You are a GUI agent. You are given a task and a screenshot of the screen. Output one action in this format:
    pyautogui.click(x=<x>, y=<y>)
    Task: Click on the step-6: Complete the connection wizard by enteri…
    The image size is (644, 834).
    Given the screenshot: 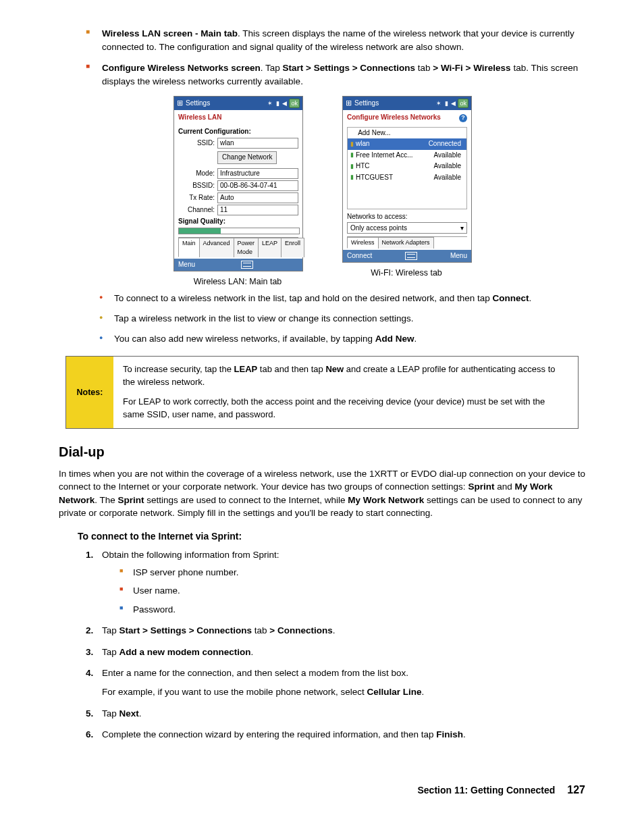 What is the action you would take?
    pyautogui.click(x=336, y=735)
    